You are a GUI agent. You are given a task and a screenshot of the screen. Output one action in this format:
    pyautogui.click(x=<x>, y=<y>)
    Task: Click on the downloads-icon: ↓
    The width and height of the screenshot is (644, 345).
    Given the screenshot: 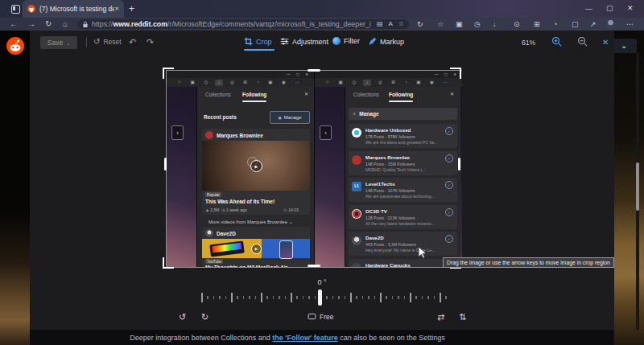 What is the action you would take?
    pyautogui.click(x=494, y=24)
    